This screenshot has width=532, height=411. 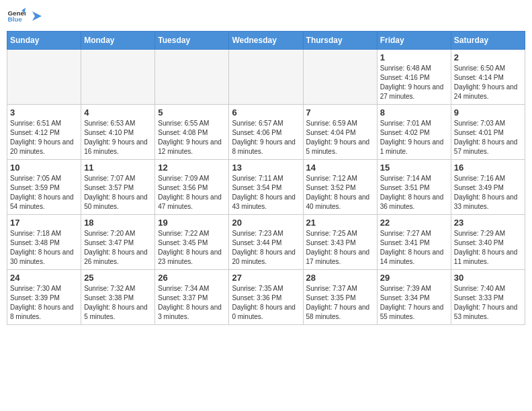 I want to click on calendar-cell: 8Sunrise: 7:01 AM Sunset: 4:02 PM Daylig…, so click(x=414, y=132).